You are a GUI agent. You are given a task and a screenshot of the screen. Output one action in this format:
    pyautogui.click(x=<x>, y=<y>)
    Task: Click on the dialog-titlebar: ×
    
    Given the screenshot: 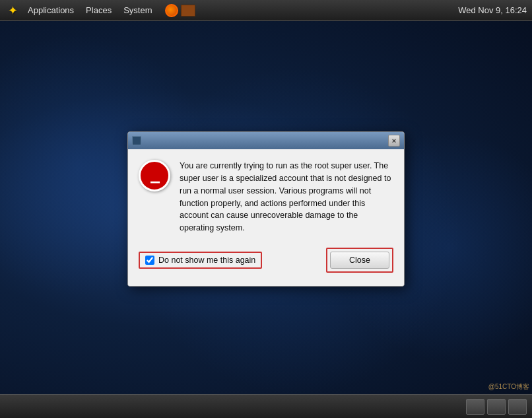 What is the action you would take?
    pyautogui.click(x=266, y=141)
    